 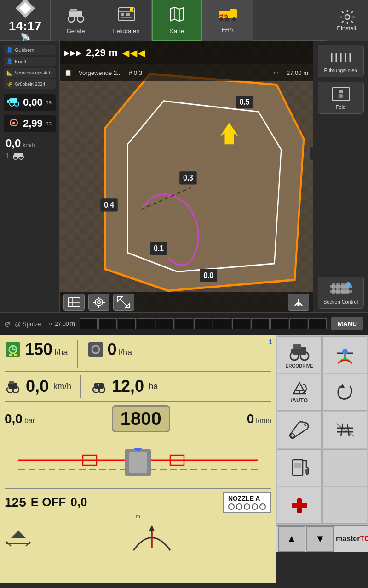 What do you see at coordinates (138, 386) in the screenshot?
I see `spray-second-row: ⚙ 0,0 km/h ? → 12,0 ha` at bounding box center [138, 386].